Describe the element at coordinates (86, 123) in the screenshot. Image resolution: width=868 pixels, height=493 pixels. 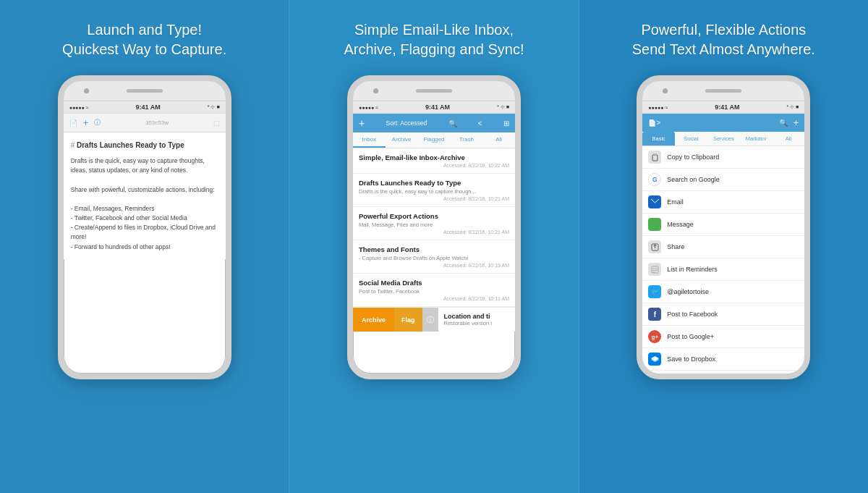
I see `add-icon: +` at that location.